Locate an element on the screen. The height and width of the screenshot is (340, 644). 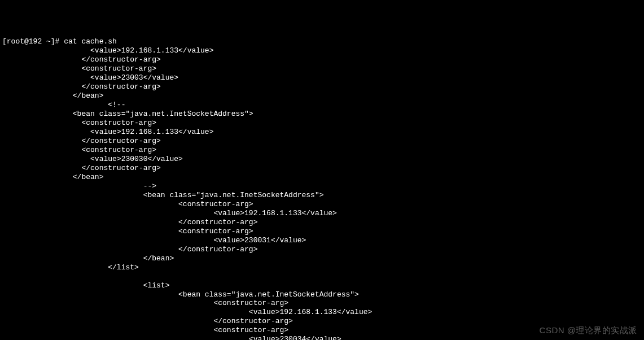
terminal-line: [root@192 ~]# cat cache.sh is located at coordinates (323, 42).